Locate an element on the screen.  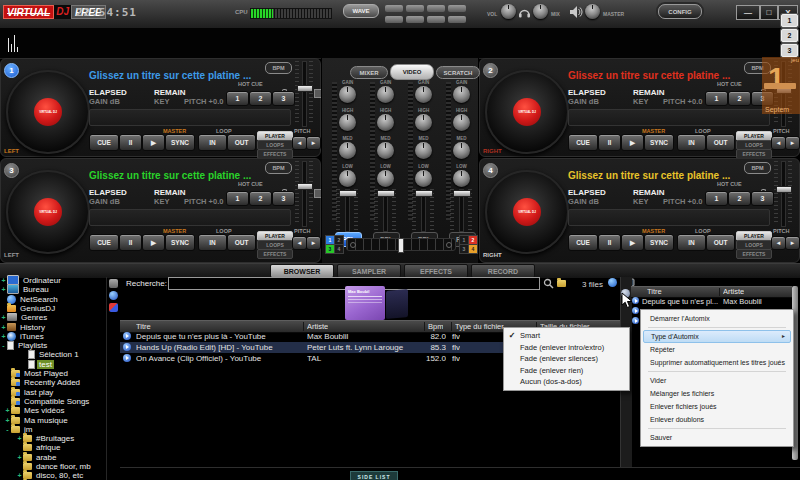
tab-mixer: MIXER is located at coordinates (369, 72).